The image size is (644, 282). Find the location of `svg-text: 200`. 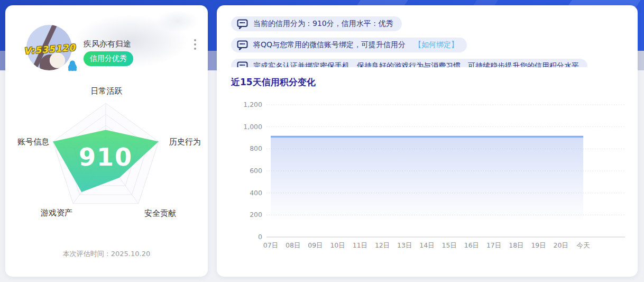

svg-text: 200 is located at coordinates (256, 215).